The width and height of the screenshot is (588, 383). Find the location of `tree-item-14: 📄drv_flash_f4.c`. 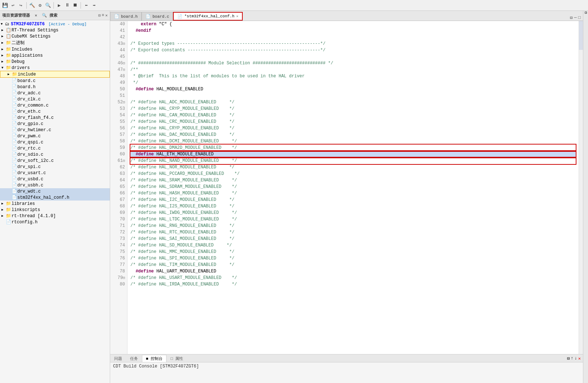

tree-item-14: 📄drv_flash_f4.c is located at coordinates (55, 118).